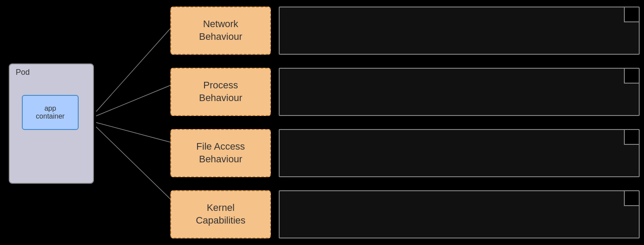 This screenshot has height=245, width=644. What do you see at coordinates (221, 214) in the screenshot?
I see `kernel-behaviour-text: Kernel Capabilities` at bounding box center [221, 214].